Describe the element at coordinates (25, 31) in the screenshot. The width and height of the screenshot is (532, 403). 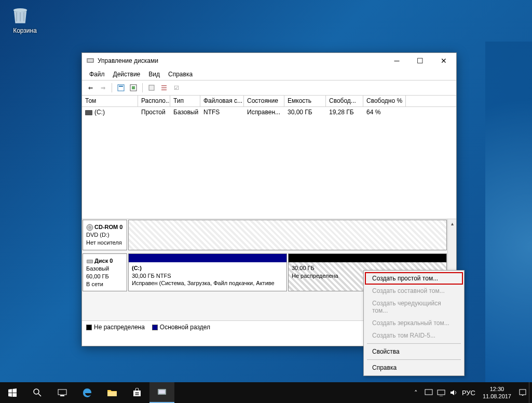
I see `recycle-bin-label: Корзина` at that location.